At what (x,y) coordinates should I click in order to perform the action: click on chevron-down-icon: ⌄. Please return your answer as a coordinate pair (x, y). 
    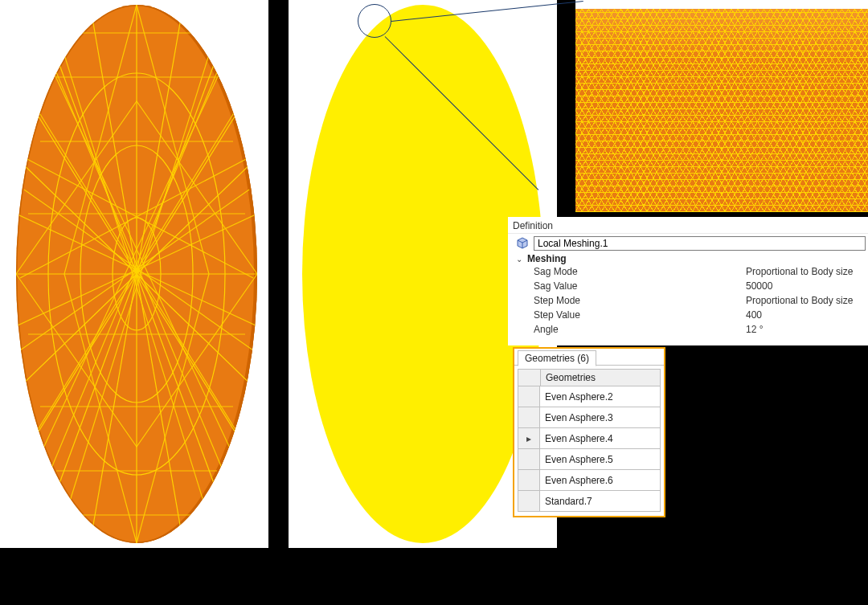
    Looking at the image, I should click on (520, 259).